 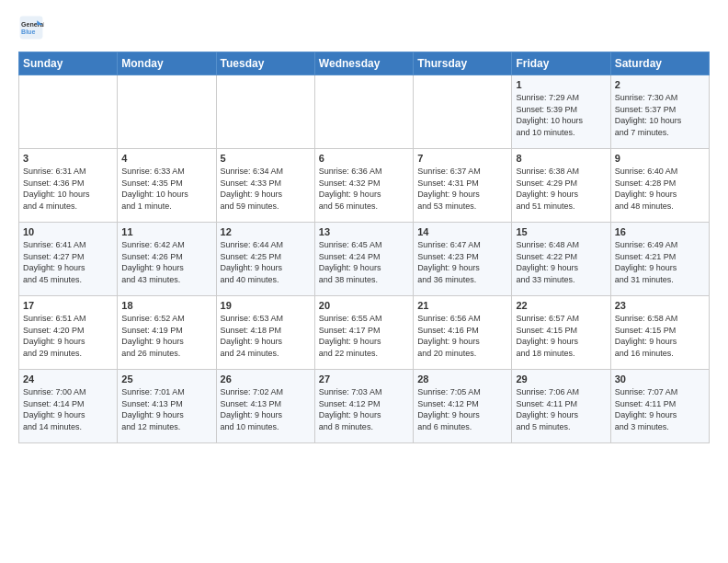 I want to click on day-number: 30, so click(x=660, y=379).